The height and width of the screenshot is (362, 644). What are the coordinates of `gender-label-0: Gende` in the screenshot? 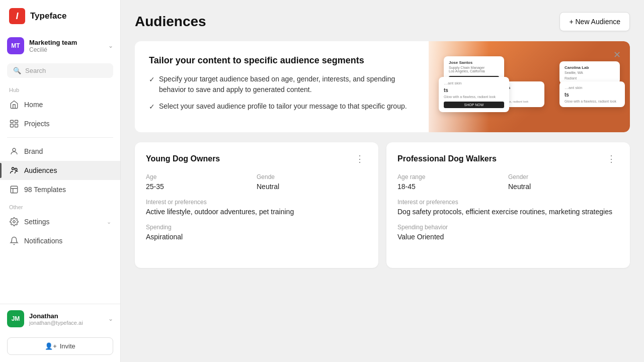 It's located at (312, 177).